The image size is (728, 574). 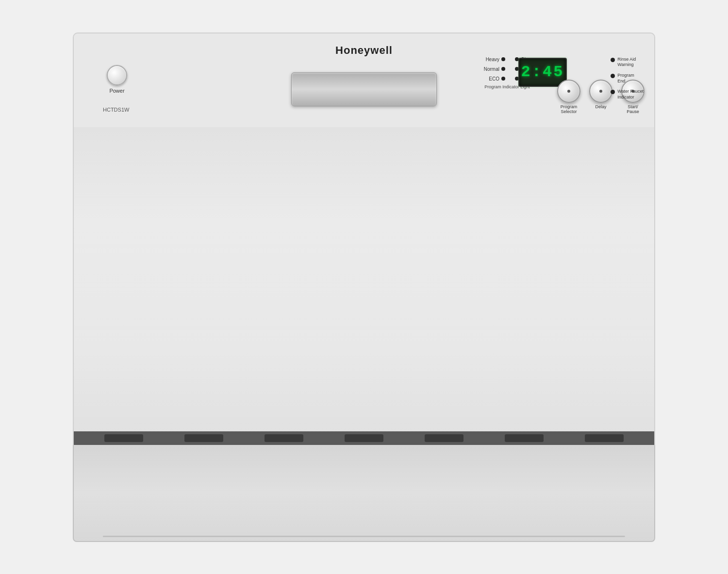 I want to click on program-selector-label: ProgramSelector, so click(x=569, y=110).